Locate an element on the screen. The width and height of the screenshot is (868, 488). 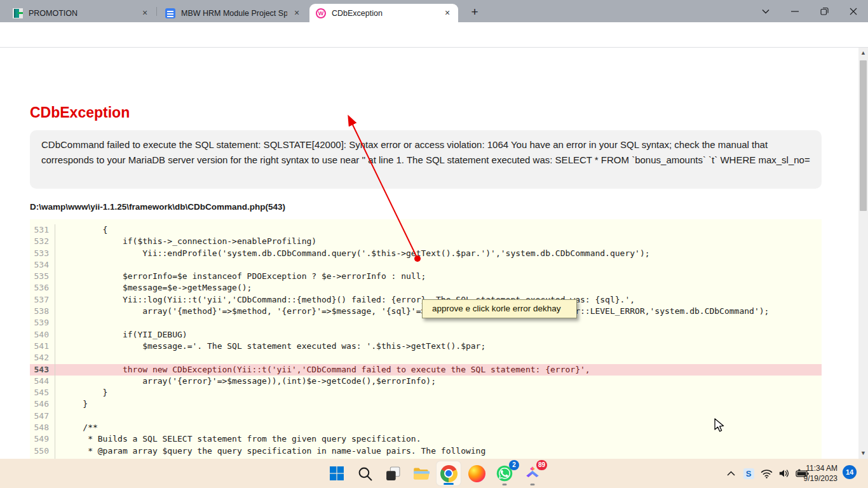
clock-time: 11:34 AM is located at coordinates (818, 468).